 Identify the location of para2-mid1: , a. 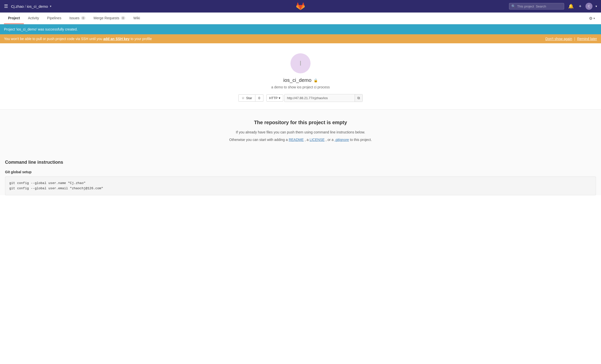
(307, 140).